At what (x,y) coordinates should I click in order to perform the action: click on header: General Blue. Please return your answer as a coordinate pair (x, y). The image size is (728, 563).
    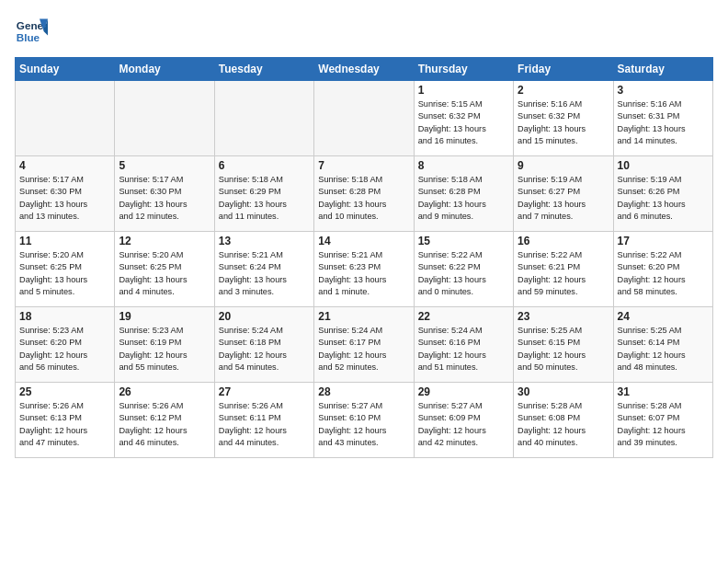
    Looking at the image, I should click on (364, 31).